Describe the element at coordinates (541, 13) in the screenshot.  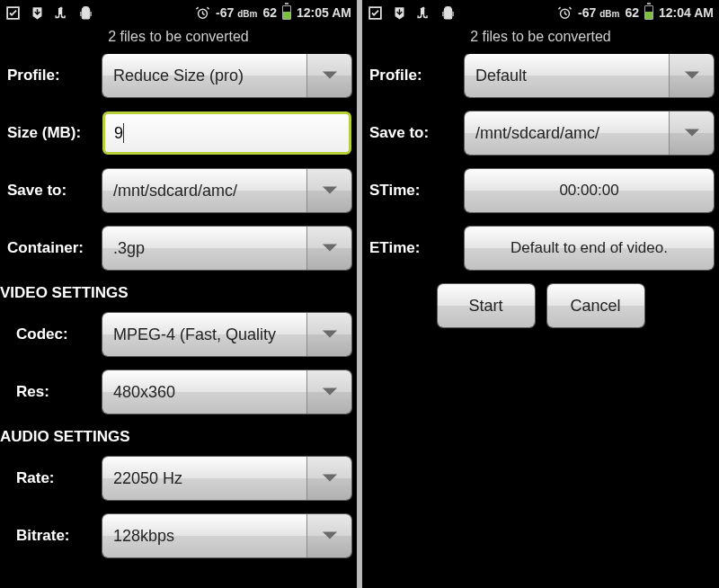
I see `status-bar: -67 dBm 62 12:04 AM` at that location.